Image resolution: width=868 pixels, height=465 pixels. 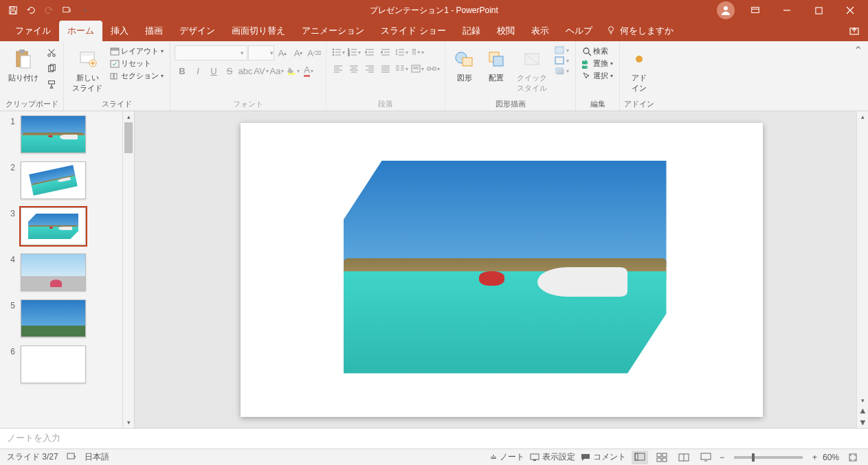 What do you see at coordinates (309, 71) in the screenshot?
I see `font-color-icon: A▾` at bounding box center [309, 71].